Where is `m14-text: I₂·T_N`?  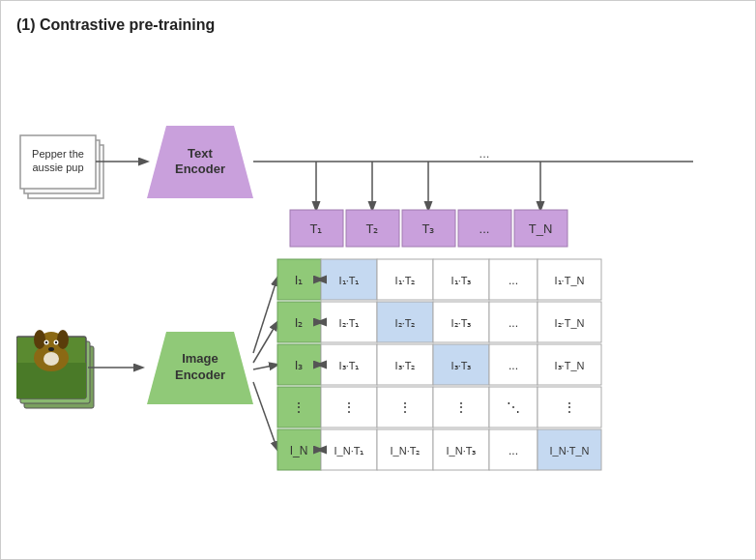
m14-text: I₂·T_N is located at coordinates (570, 323).